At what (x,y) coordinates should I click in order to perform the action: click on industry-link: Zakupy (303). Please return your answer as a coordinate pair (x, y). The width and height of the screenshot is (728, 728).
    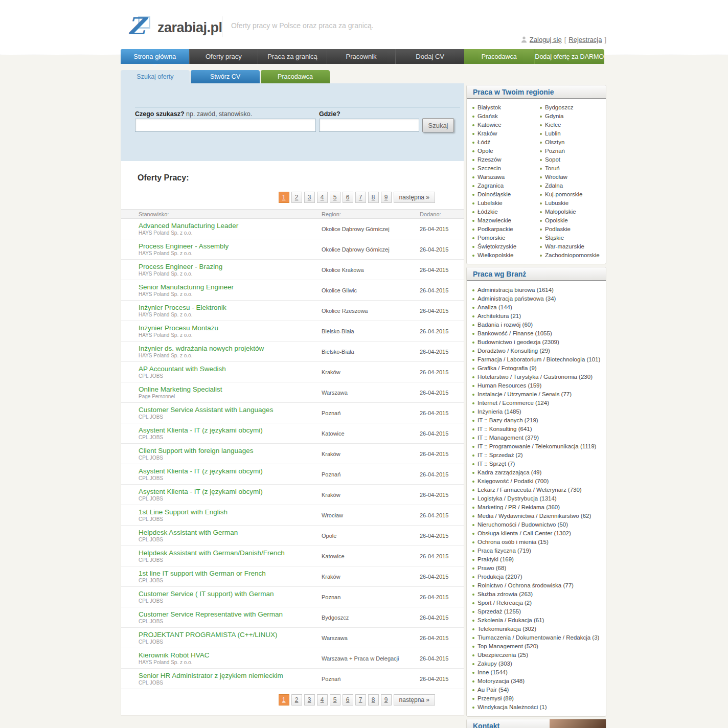
    Looking at the image, I should click on (538, 664).